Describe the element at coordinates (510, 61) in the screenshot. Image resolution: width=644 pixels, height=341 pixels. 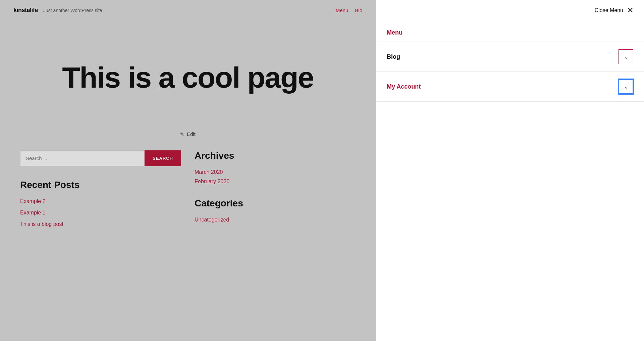
I see `panel-menu: Menu Blog ⌄ My Account ⌄` at that location.